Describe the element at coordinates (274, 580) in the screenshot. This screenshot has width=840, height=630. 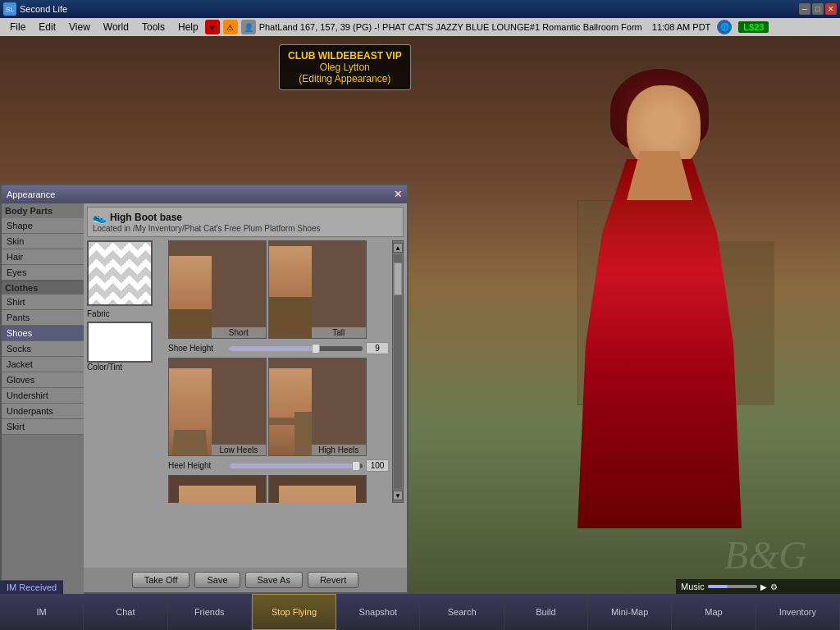
I see `save-as-button: Save As` at that location.